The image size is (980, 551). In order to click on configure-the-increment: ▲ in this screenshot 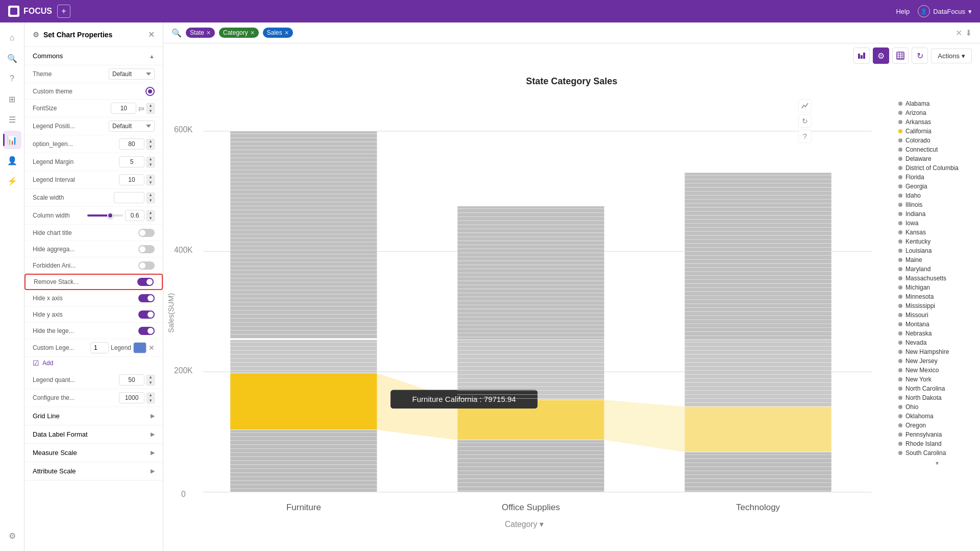, I will do `click(151, 395)`.